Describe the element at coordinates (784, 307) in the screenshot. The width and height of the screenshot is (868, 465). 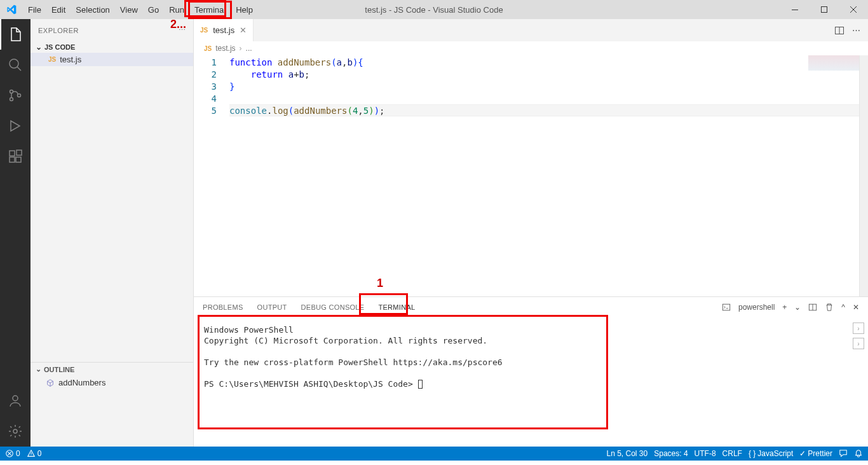
I see `new-terminal-icon: +` at that location.